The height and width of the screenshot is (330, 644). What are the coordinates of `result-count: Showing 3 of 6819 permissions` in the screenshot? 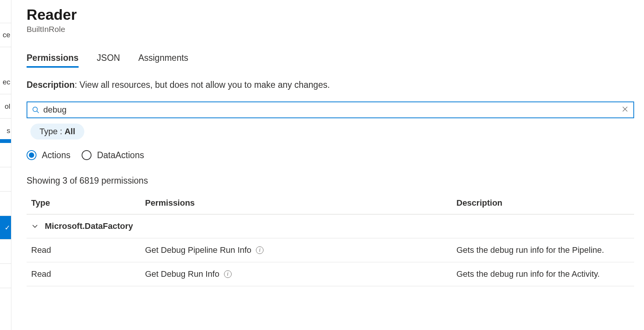 It's located at (335, 181).